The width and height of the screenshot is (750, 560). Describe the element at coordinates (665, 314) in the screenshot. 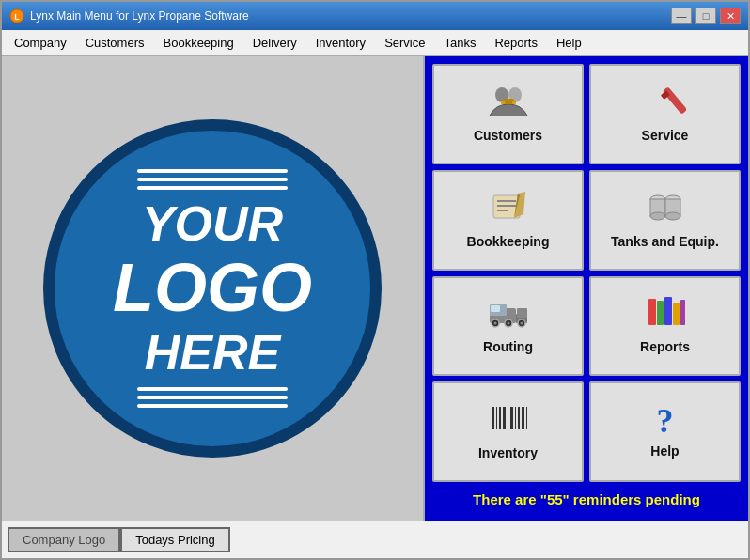

I see `reports-icon` at that location.